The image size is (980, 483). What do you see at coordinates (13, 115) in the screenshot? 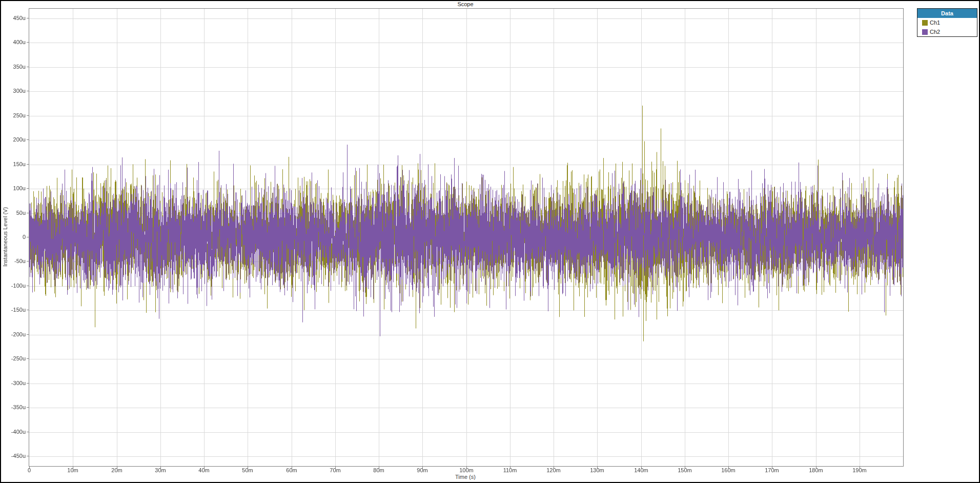
I see `y-tick-label: 250u` at bounding box center [13, 115].